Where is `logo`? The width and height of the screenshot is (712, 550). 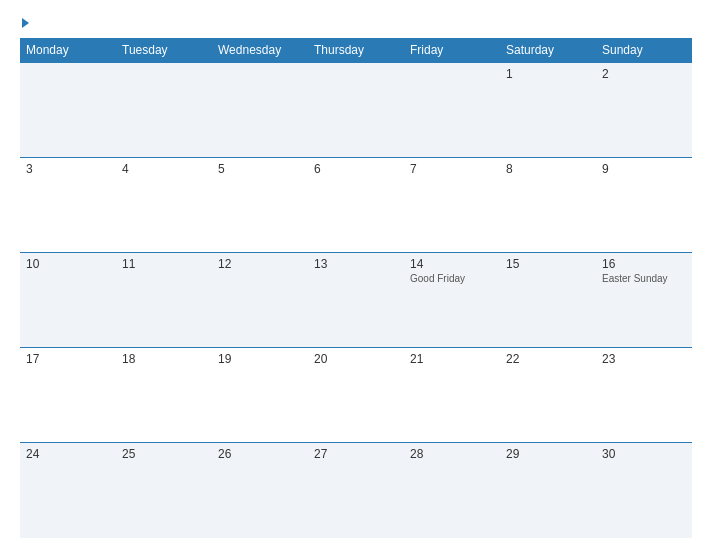
logo is located at coordinates (24, 23).